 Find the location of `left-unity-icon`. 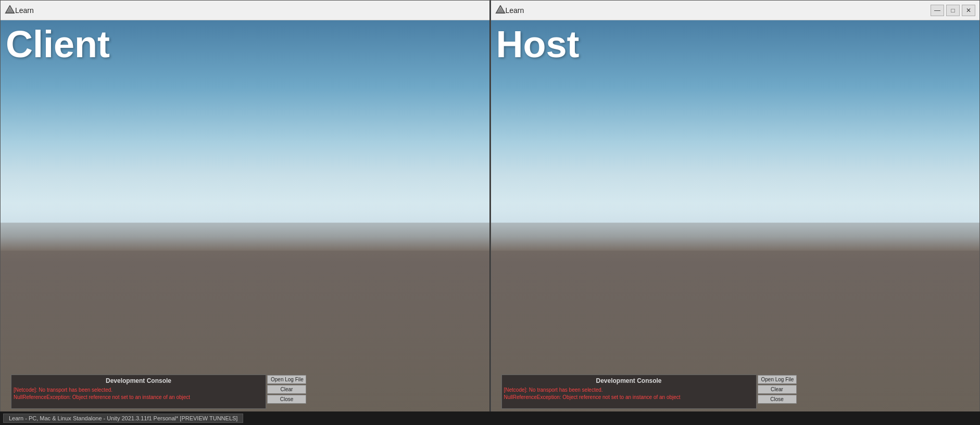

left-unity-icon is located at coordinates (10, 10).